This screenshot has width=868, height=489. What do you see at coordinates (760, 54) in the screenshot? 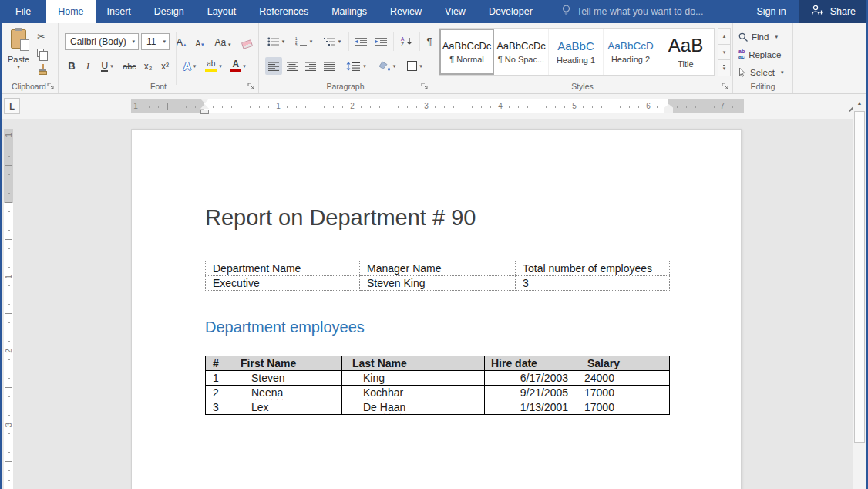
I see `replace-button: ab ac Replace` at bounding box center [760, 54].